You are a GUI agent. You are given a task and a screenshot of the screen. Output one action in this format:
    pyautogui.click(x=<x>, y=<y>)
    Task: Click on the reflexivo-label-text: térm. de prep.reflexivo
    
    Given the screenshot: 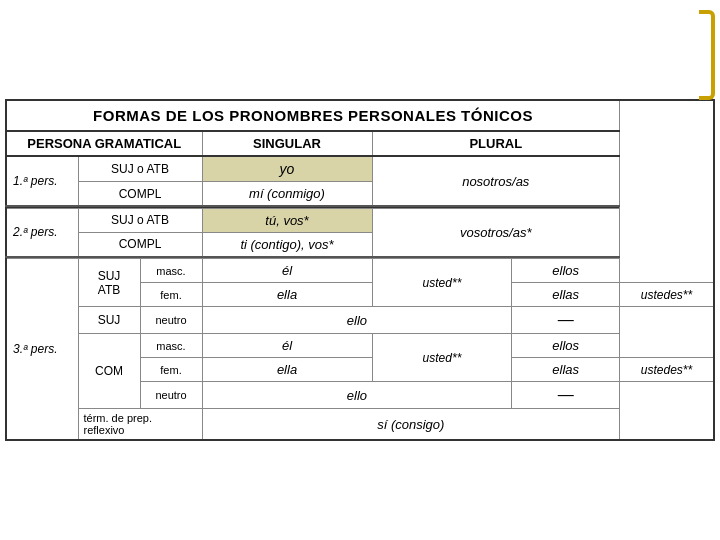 What is the action you would take?
    pyautogui.click(x=118, y=424)
    